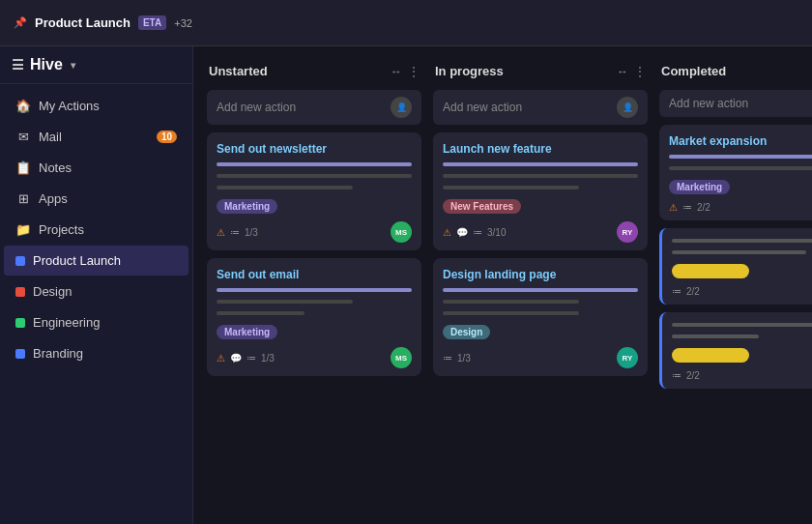  What do you see at coordinates (314, 275) in the screenshot?
I see `card-title: Send out email` at bounding box center [314, 275].